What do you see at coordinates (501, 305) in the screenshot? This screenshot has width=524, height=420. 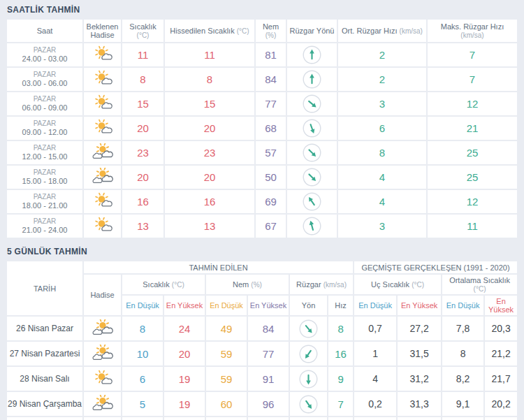 I see `col-header-ort-en-yuksek: En Yüksek` at bounding box center [501, 305].